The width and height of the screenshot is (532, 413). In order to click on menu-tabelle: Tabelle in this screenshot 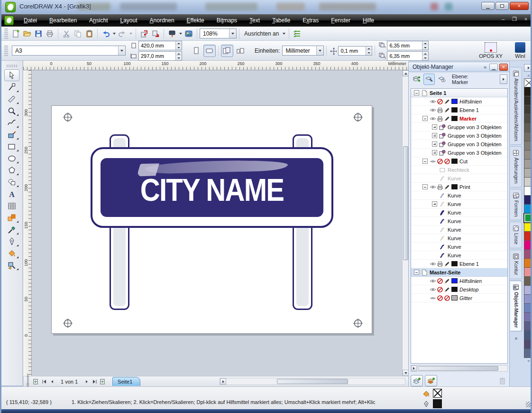, I will do `click(281, 20)`.